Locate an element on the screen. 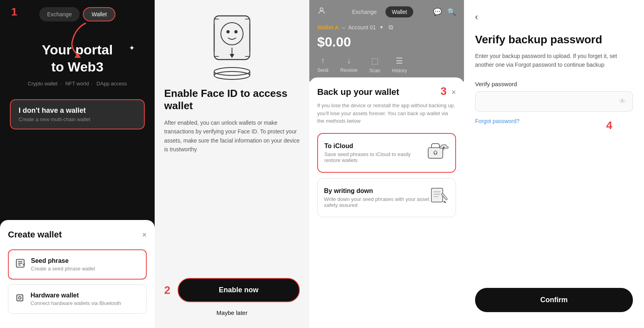 The image size is (644, 328). step4-label: 4 is located at coordinates (609, 125).